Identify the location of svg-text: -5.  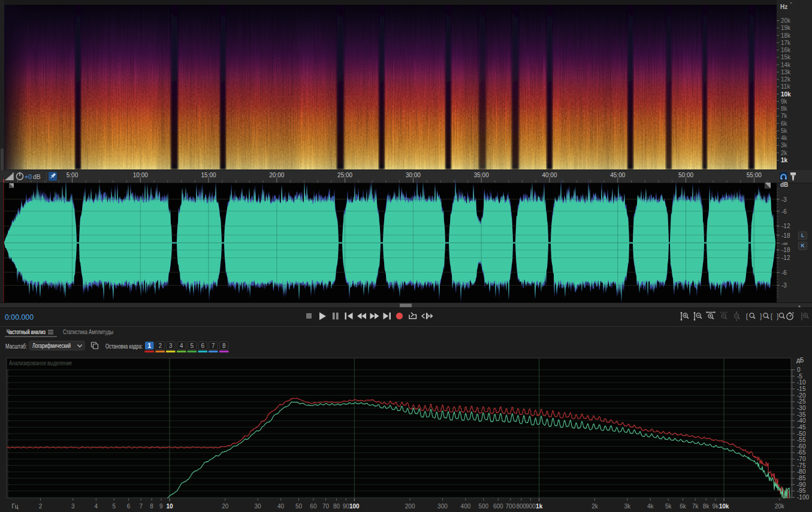
(799, 376).